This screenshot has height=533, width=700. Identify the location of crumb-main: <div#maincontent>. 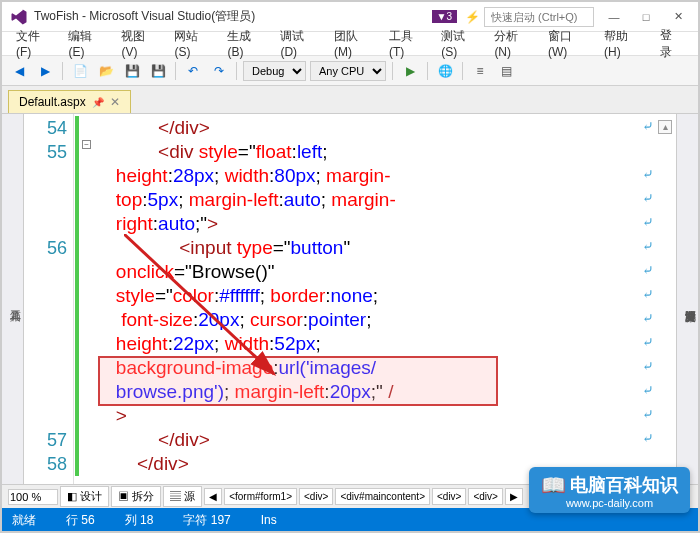
(382, 496).